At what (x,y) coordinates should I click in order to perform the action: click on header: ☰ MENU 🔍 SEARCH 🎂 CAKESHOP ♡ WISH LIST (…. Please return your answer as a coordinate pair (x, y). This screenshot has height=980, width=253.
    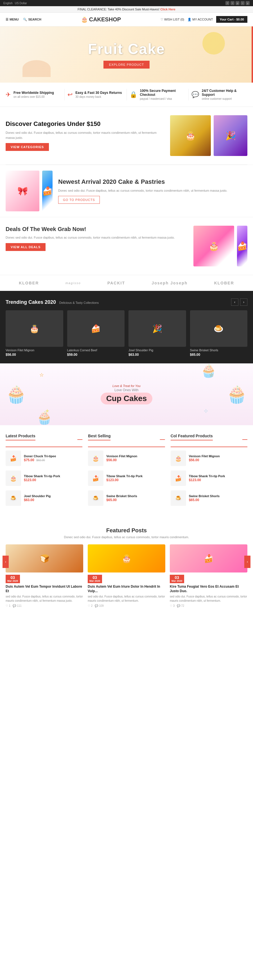
    Looking at the image, I should click on (126, 19).